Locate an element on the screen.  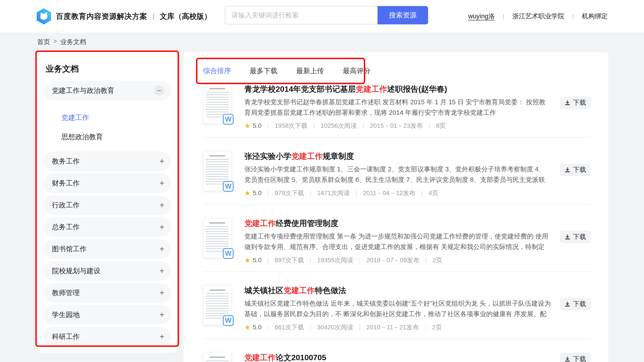
sidebar-category-party-building: 党建工作与政治教育 − is located at coordinates (107, 90).